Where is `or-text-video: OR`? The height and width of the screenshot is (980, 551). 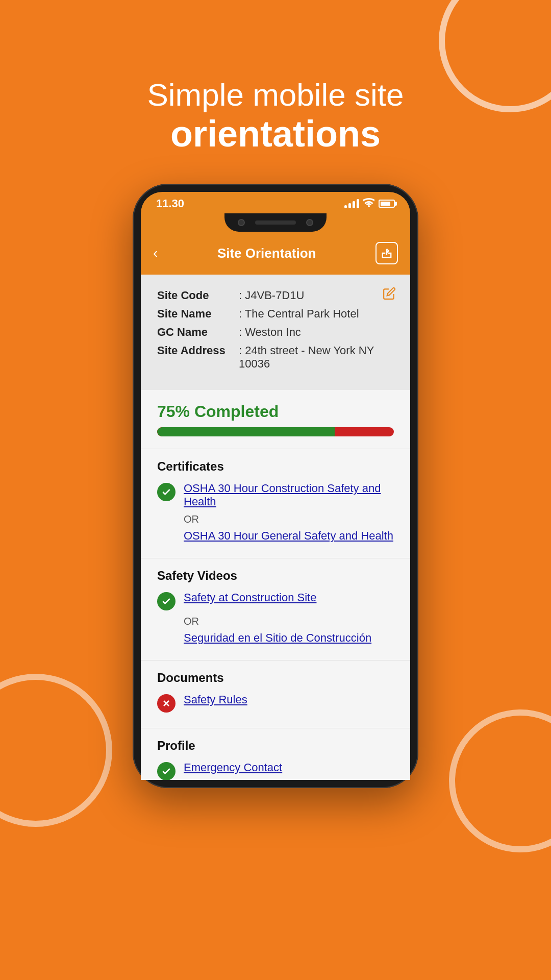 or-text-video: OR is located at coordinates (289, 622).